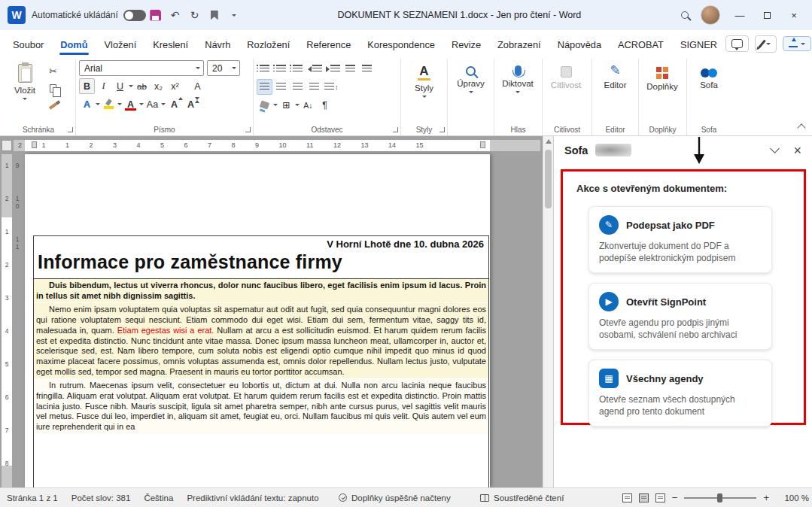  Describe the element at coordinates (315, 69) in the screenshot. I see `decrease-indent-button` at that location.